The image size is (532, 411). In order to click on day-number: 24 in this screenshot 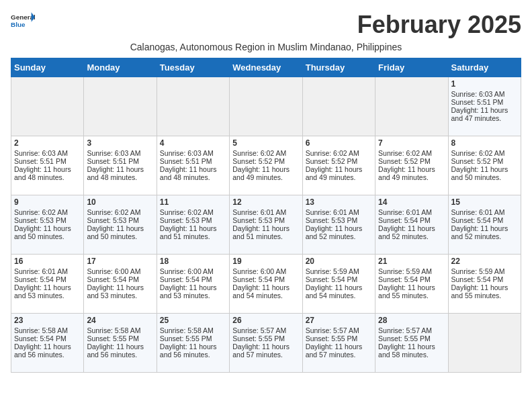, I will do `click(120, 320)`.